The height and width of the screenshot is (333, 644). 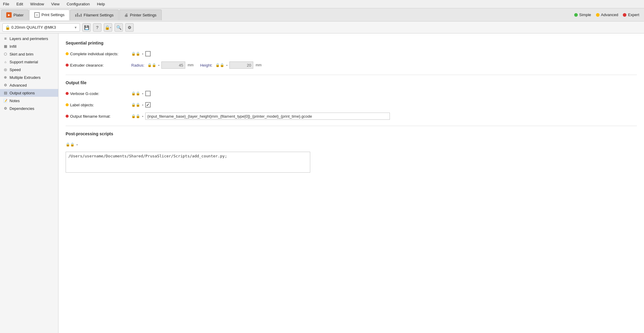 What do you see at coordinates (29, 39) in the screenshot?
I see `sidebar-item-layers-and-perimeters: Layers and perimeters` at bounding box center [29, 39].